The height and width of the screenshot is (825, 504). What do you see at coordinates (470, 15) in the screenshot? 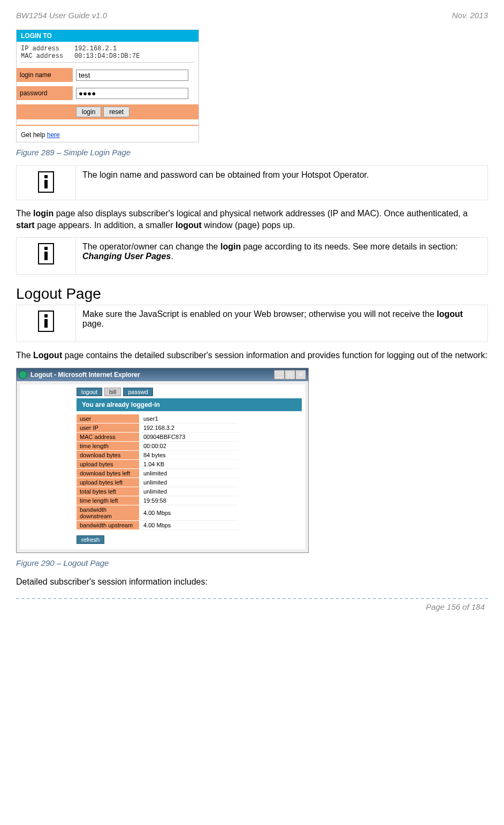
I see `header-right: Nov. 2013` at bounding box center [470, 15].